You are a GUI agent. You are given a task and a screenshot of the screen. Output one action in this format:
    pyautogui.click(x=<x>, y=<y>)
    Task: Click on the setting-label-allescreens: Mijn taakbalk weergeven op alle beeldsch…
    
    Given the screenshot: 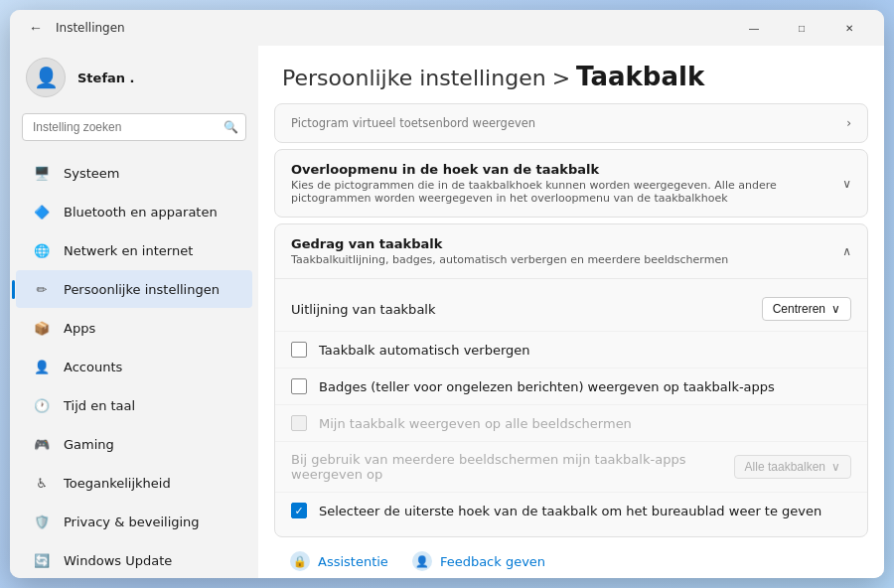 What is the action you would take?
    pyautogui.click(x=585, y=423)
    